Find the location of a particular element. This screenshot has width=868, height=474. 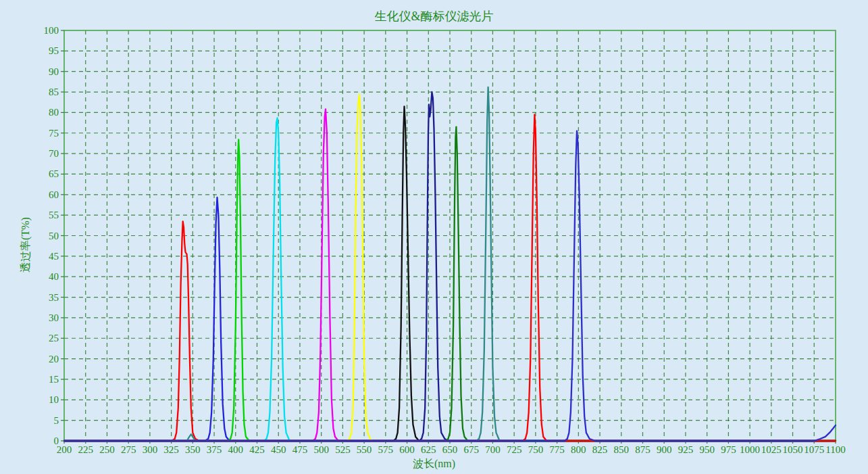

x-tick-label: 475 is located at coordinates (300, 450).